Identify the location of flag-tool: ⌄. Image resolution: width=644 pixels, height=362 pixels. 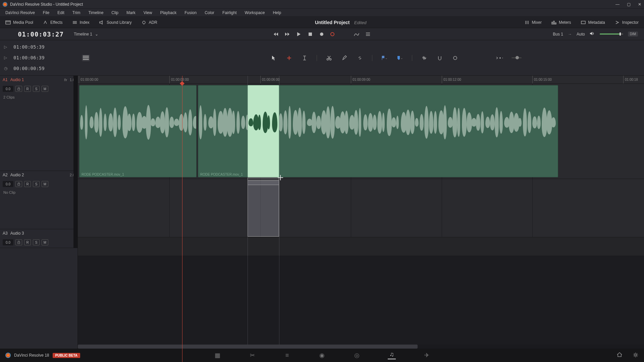
(384, 58).